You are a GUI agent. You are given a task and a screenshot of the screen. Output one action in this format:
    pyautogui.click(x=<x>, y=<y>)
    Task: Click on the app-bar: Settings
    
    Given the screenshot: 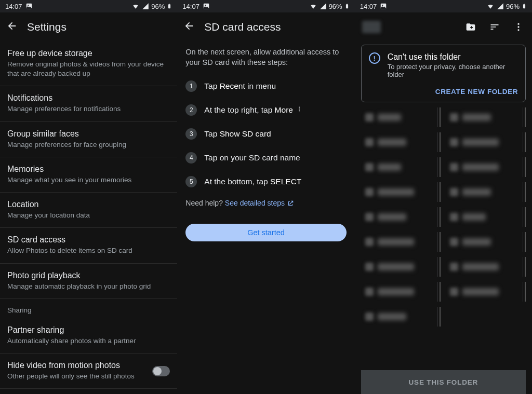 What is the action you would take?
    pyautogui.click(x=88, y=27)
    